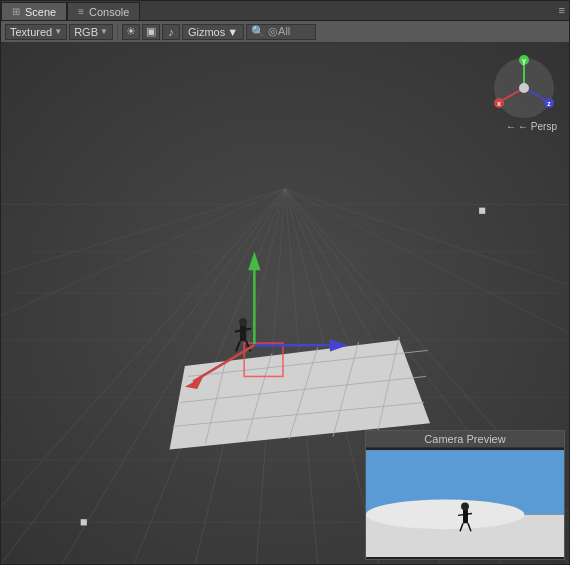  What do you see at coordinates (465, 504) in the screenshot?
I see `camera-preview-svg` at bounding box center [465, 504].